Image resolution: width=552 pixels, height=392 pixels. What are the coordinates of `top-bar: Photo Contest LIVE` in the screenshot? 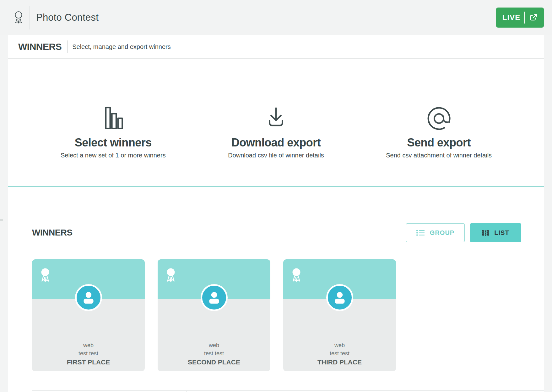 It's located at (276, 18).